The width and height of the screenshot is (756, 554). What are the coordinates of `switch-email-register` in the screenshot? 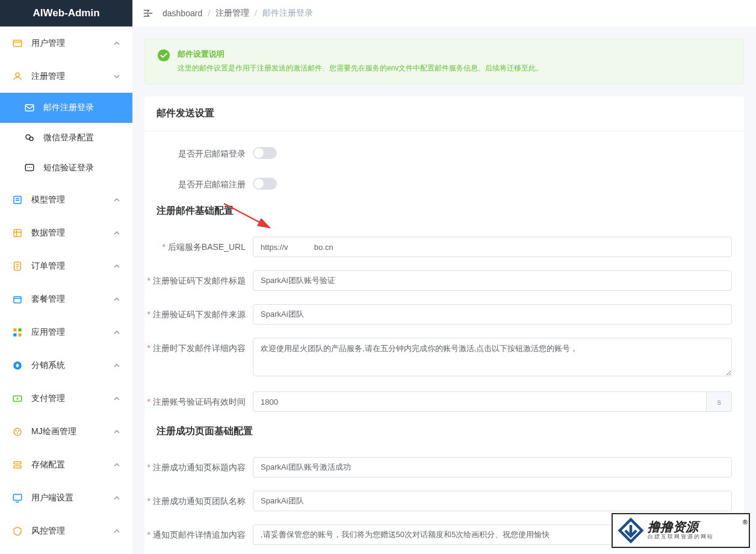 It's located at (265, 184).